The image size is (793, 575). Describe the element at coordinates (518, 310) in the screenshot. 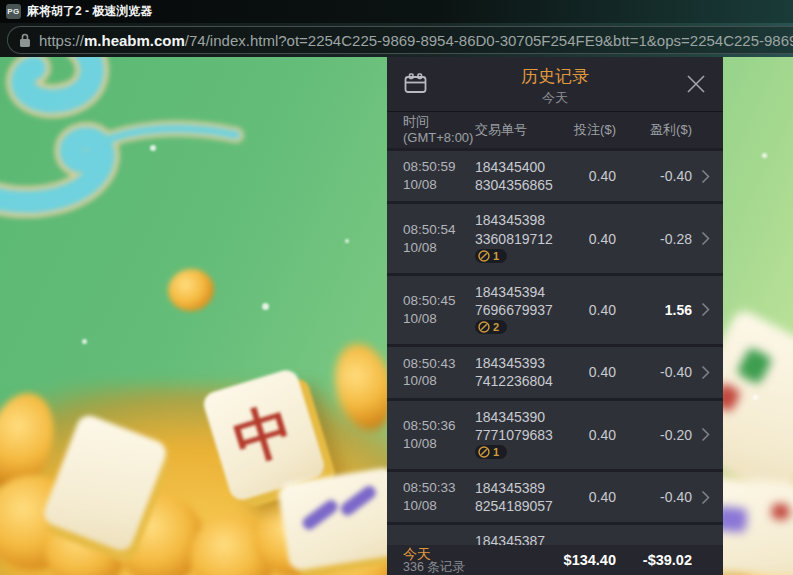

I see `row-transaction: 184345394 7696679937 2` at that location.